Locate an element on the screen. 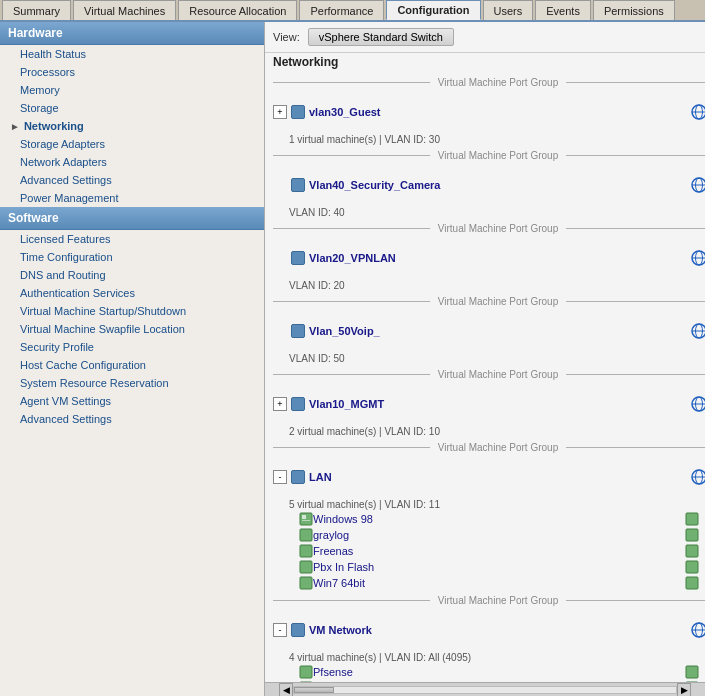 The width and height of the screenshot is (705, 696). tab-performance: Performance is located at coordinates (342, 10).